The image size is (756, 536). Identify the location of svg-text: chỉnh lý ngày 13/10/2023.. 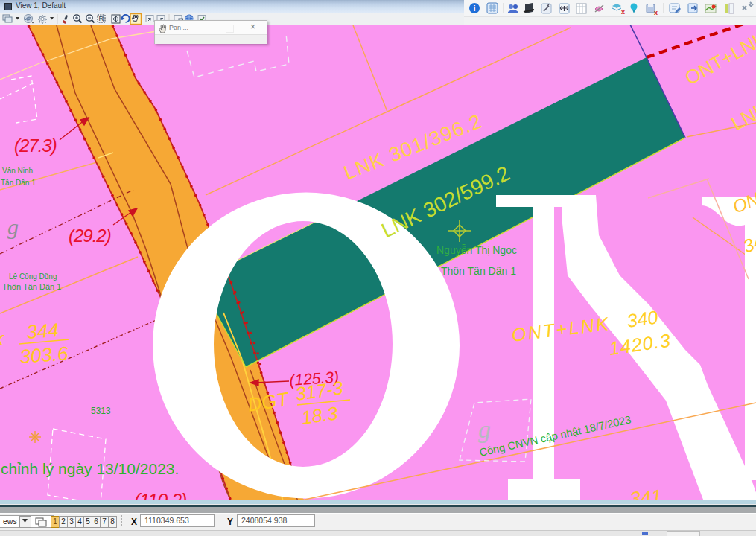
(89, 469).